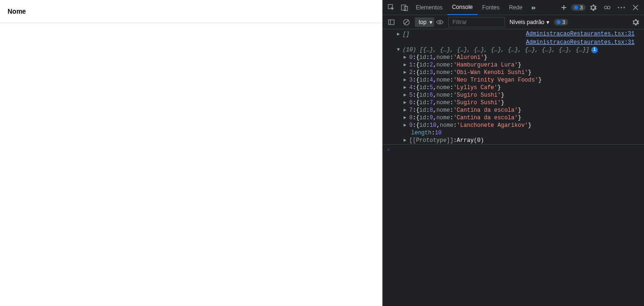 The width and height of the screenshot is (644, 306). I want to click on settings-gear-icon, so click(593, 8).